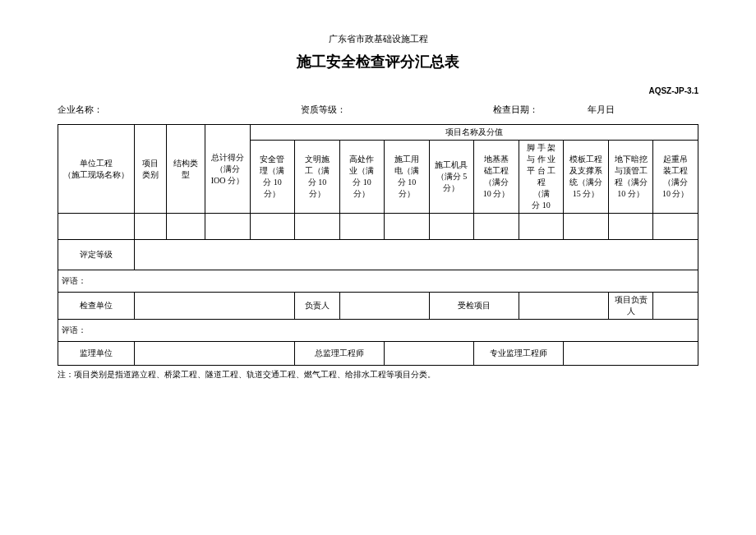 Image resolution: width=756 pixels, height=535 pixels. I want to click on chief-supervisor-label: 总监理工程师, so click(340, 353).